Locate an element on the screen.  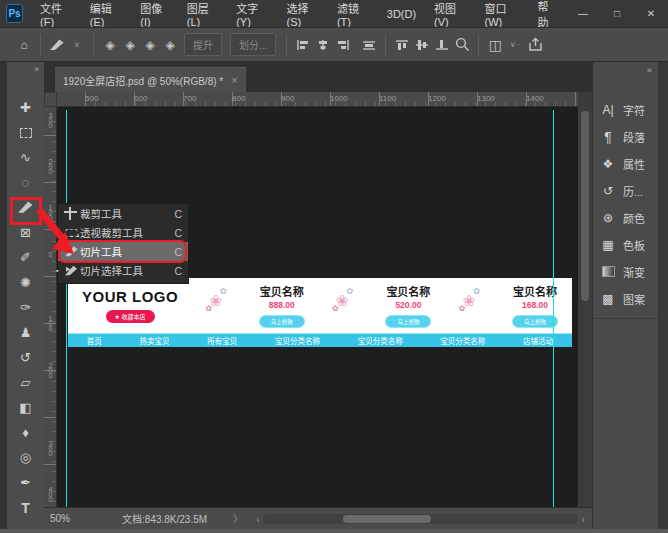
menu-view: 视图(V) is located at coordinates (450, 14).